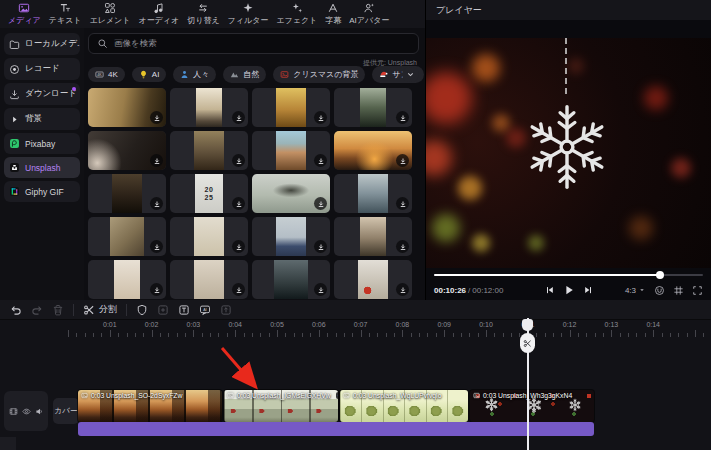 This screenshot has height=450, width=711. Describe the element at coordinates (203, 14) in the screenshot. I see `nav-item-transitions: 切り替え` at that location.